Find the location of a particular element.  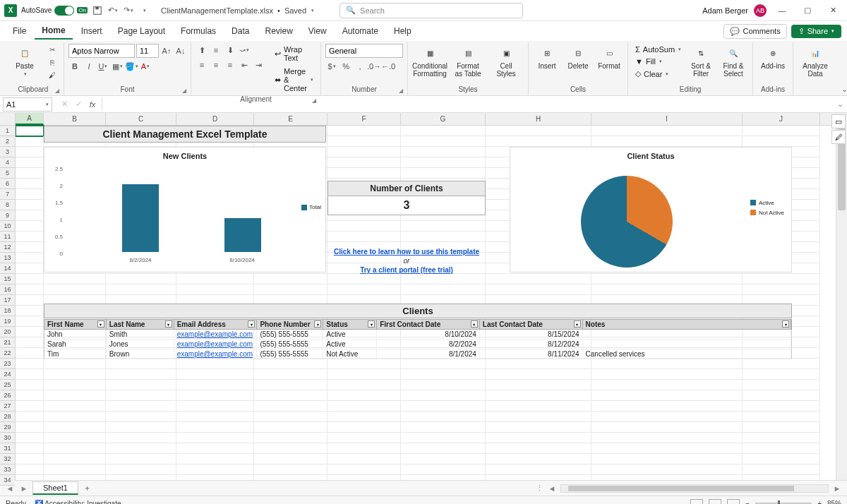

table-row: SarahJonesexample@example.com(555) 555-5… is located at coordinates (418, 344).